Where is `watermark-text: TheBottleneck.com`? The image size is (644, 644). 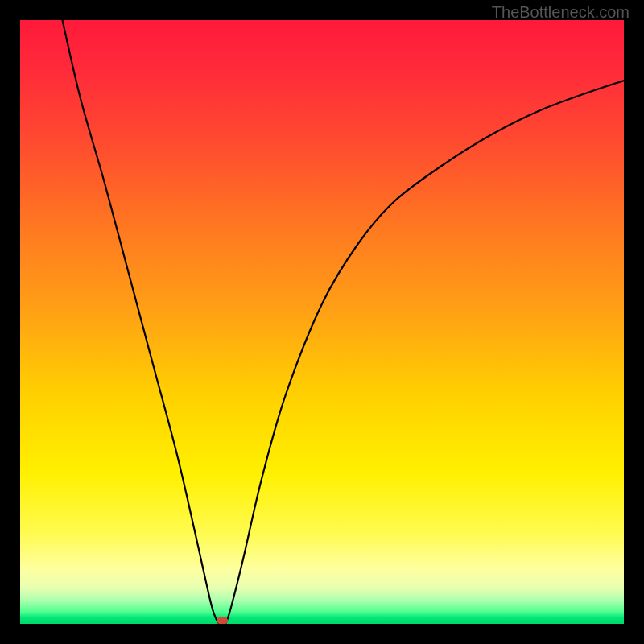
watermark-text: TheBottleneck.com is located at coordinates (560, 13).